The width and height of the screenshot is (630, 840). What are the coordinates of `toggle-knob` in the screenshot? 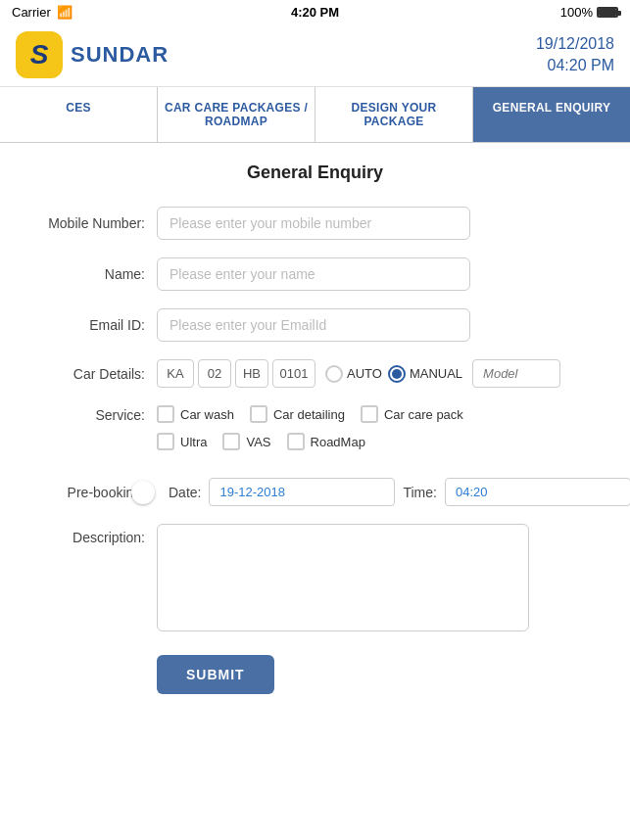 It's located at (143, 492).